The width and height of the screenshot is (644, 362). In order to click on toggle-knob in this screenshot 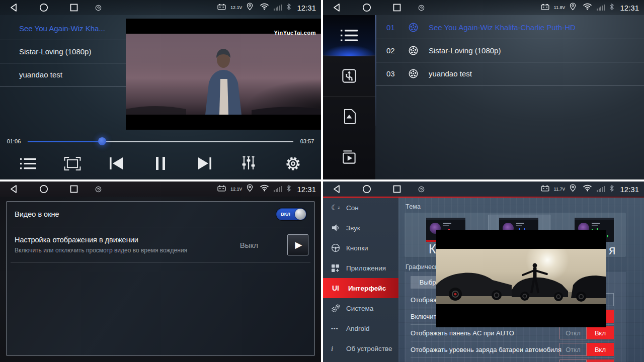, I will do `click(300, 214)`.